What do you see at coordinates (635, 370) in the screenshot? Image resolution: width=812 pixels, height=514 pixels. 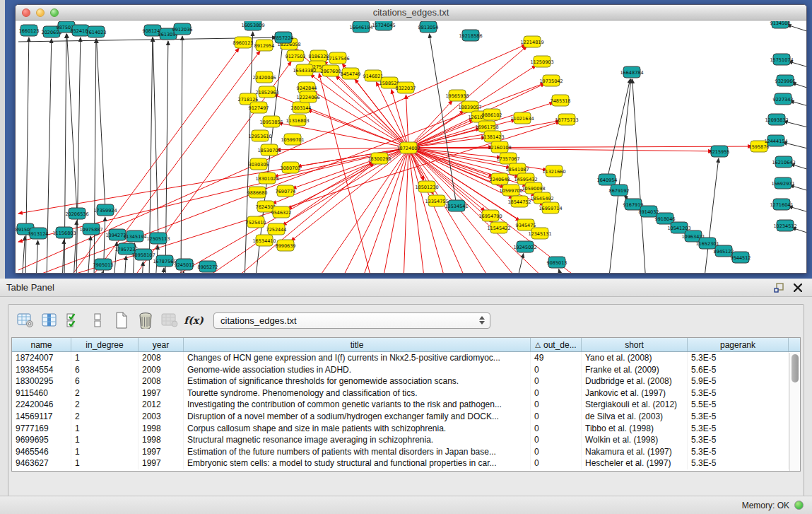 I see `table-cell: Franke et al. (2009)` at bounding box center [635, 370].